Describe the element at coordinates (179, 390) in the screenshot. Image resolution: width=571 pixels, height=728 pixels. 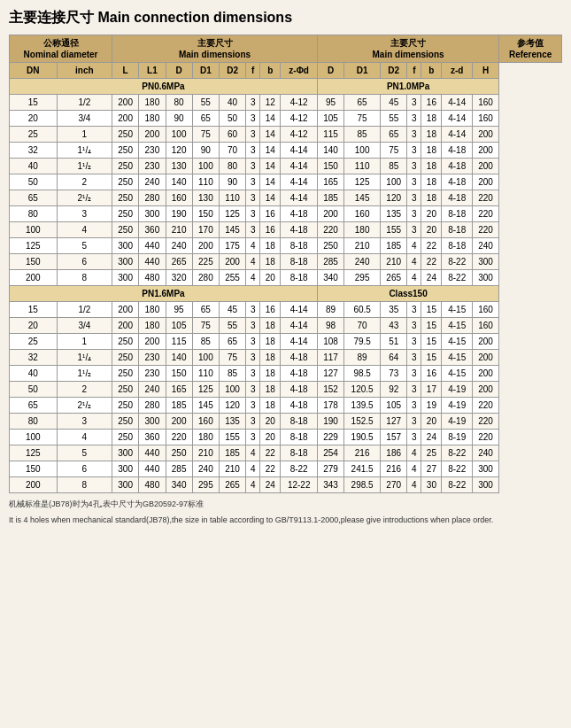
I see `cell-D: 165` at that location.